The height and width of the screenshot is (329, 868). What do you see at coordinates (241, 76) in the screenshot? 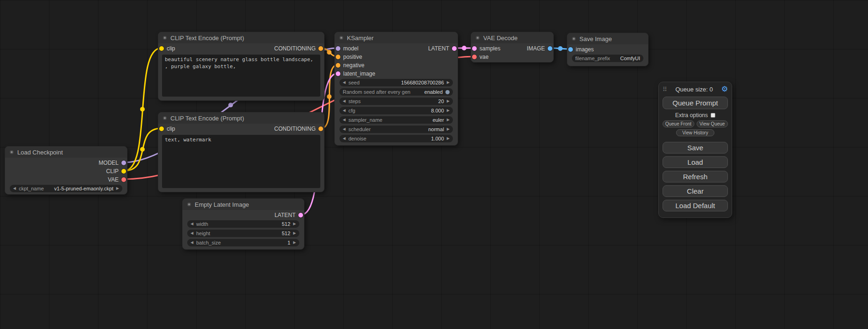
I see `positive-prompt-textarea: beautiful scenery nature glass bottle la…` at bounding box center [241, 76].